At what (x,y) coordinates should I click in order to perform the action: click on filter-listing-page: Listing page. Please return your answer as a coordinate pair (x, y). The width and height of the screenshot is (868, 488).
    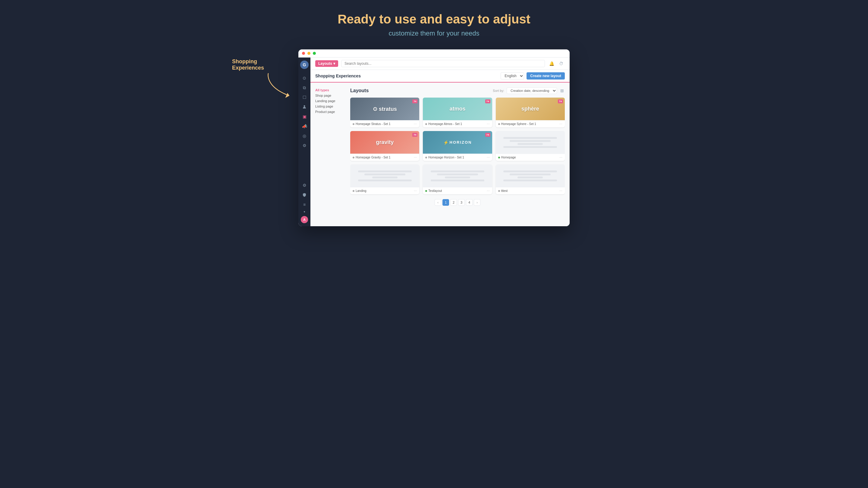
    Looking at the image, I should click on (330, 106).